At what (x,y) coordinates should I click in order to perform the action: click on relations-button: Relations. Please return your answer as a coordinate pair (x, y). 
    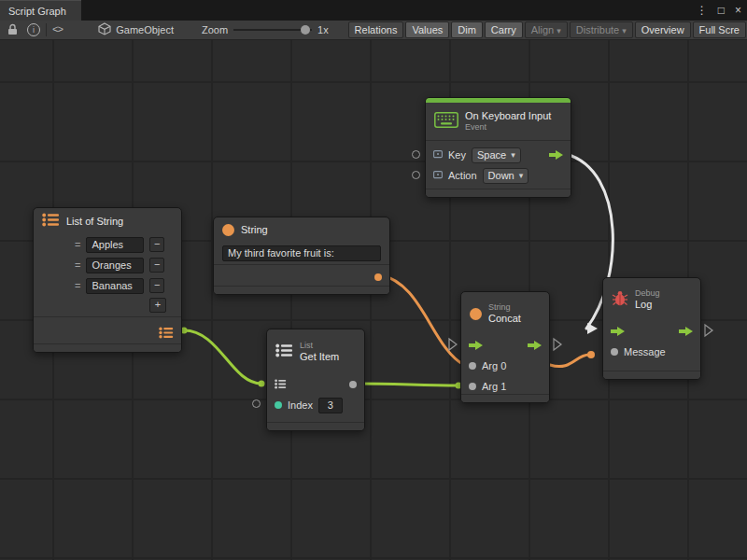
    Looking at the image, I should click on (376, 30).